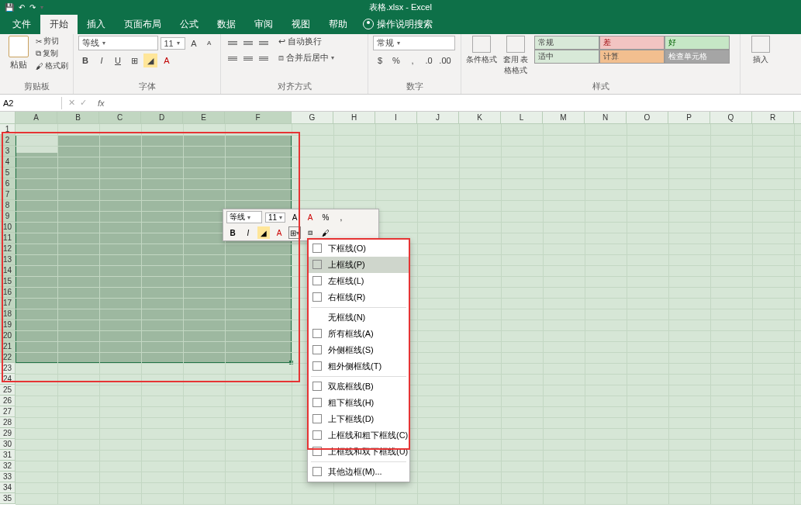  What do you see at coordinates (295, 217) in the screenshot?
I see `mini-increase-font: A` at bounding box center [295, 217].